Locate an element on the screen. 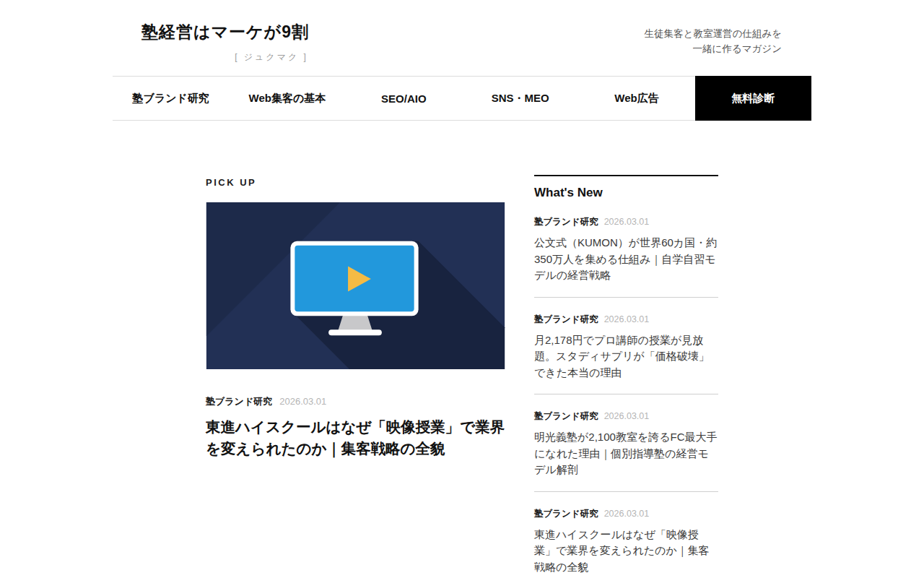  nav-item-seo-aio: SEO/AIO is located at coordinates (404, 98).